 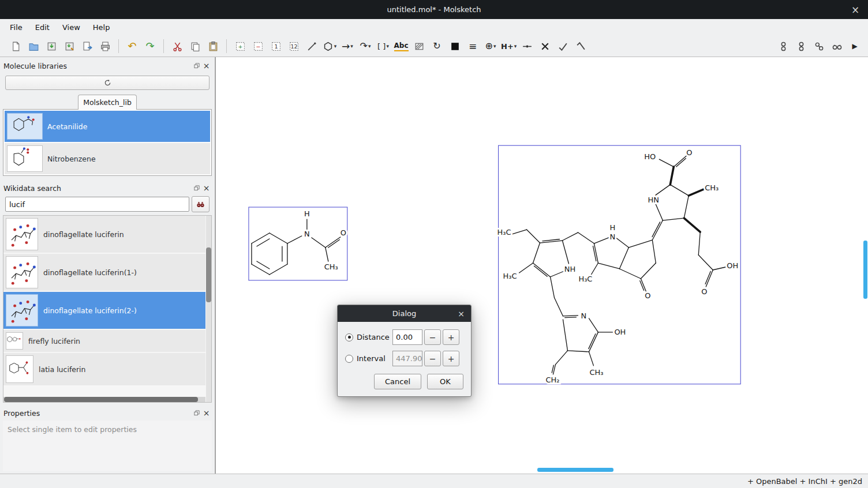 I want to click on ring-tool-dropdown-icon: ▾, so click(x=336, y=46).